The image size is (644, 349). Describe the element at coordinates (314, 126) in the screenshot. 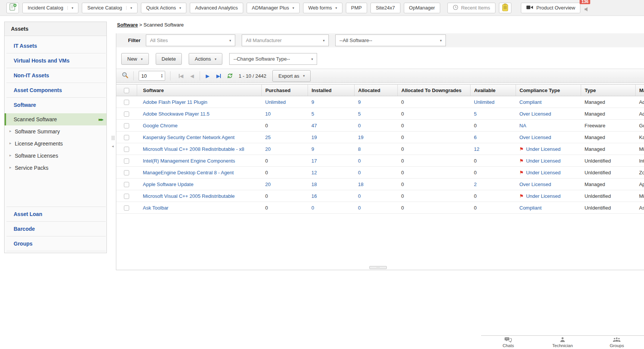

I see `installed-link: 47` at that location.